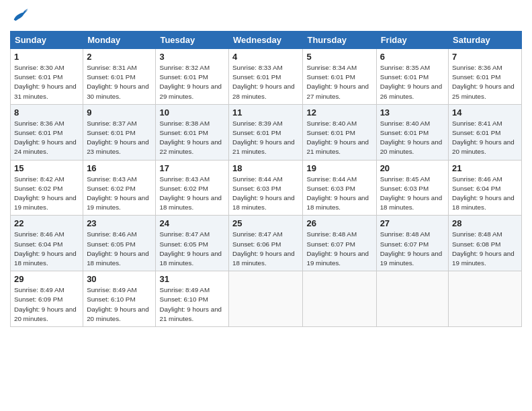 The height and width of the screenshot is (411, 532). I want to click on day-number: 15, so click(47, 168).